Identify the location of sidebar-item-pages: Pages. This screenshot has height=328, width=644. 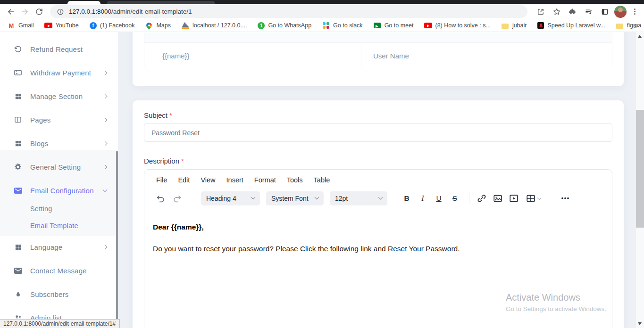
(59, 120).